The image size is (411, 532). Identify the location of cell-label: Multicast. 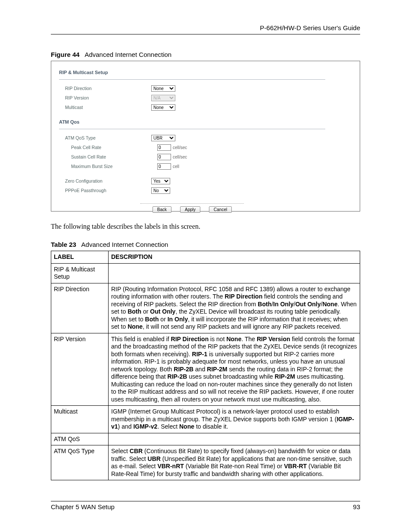
(80, 420).